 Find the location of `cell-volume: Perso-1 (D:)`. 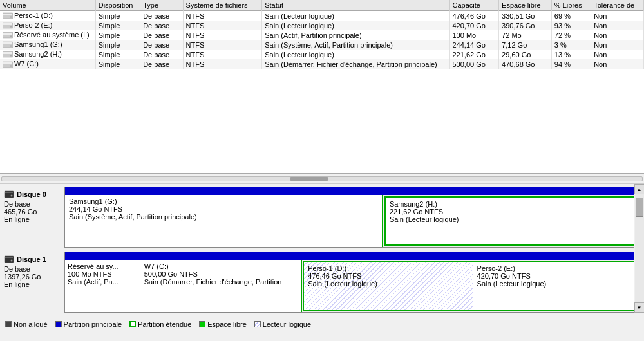

cell-volume: Perso-1 (D:) is located at coordinates (48, 16).